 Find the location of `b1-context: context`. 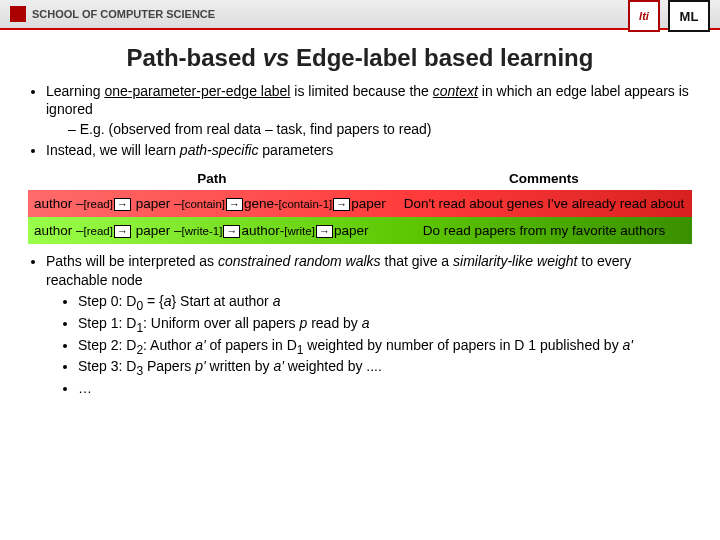

b1-context: context is located at coordinates (456, 91).